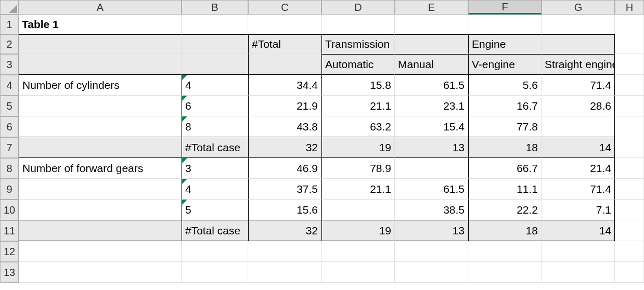 Image resolution: width=644 pixels, height=290 pixels. What do you see at coordinates (285, 44) in the screenshot?
I see `cell-C2: #Total` at bounding box center [285, 44].